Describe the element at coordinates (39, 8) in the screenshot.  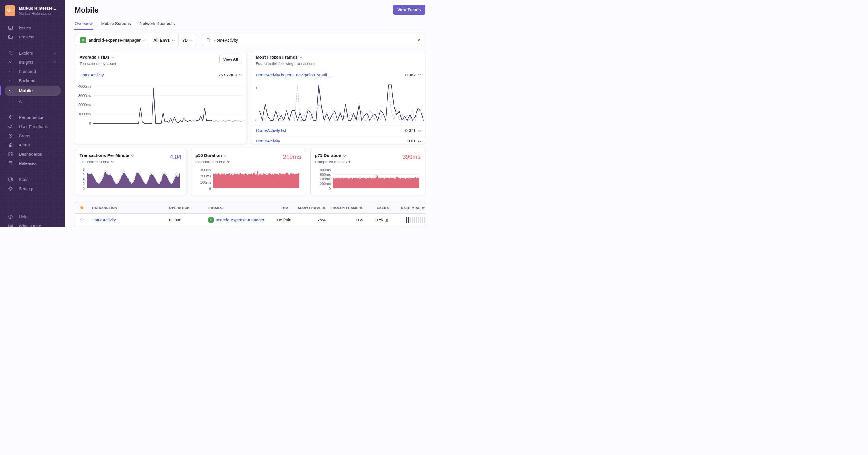
I see `org-name: Markus Hintersteiner` at that location.